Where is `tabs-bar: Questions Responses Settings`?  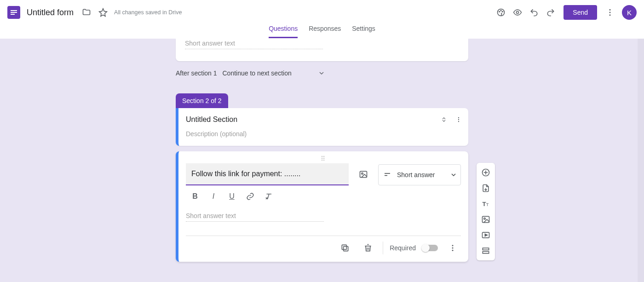
tabs-bar: Questions Responses Settings is located at coordinates (322, 32).